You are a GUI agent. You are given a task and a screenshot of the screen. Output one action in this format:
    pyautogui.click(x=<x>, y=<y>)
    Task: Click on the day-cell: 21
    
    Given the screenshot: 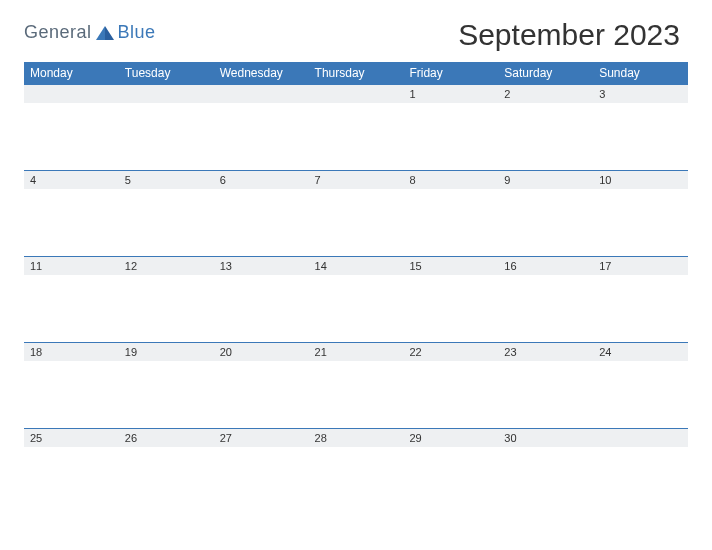 What is the action you would take?
    pyautogui.click(x=356, y=386)
    